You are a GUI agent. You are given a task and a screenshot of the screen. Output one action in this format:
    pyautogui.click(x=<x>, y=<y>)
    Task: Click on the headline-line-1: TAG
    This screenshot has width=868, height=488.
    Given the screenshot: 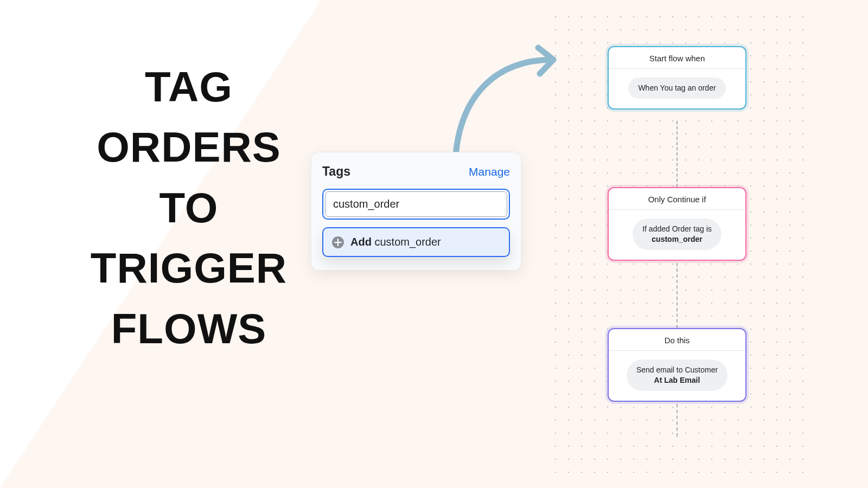 What is the action you would take?
    pyautogui.click(x=189, y=87)
    